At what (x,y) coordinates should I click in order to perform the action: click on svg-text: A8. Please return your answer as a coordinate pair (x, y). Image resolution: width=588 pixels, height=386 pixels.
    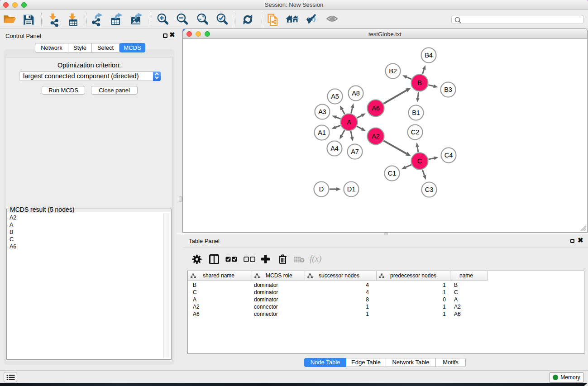
    Looking at the image, I should click on (356, 93).